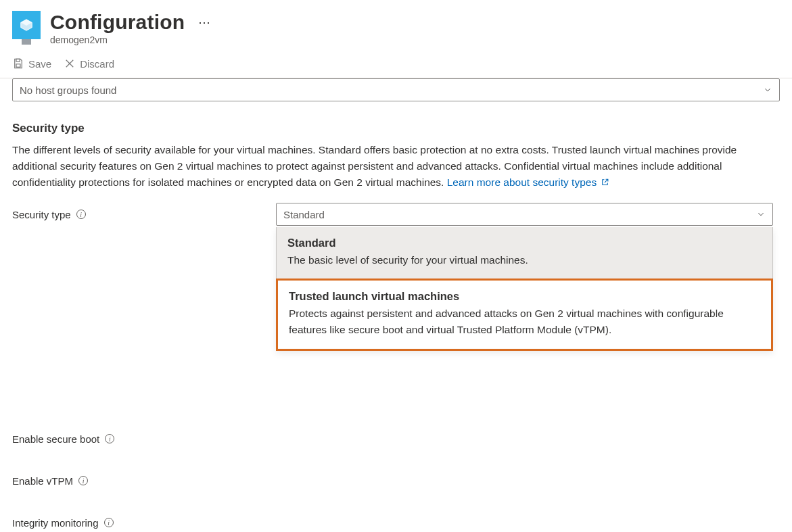 The image size is (792, 532). I want to click on host-group-selected: No host groups found, so click(68, 91).